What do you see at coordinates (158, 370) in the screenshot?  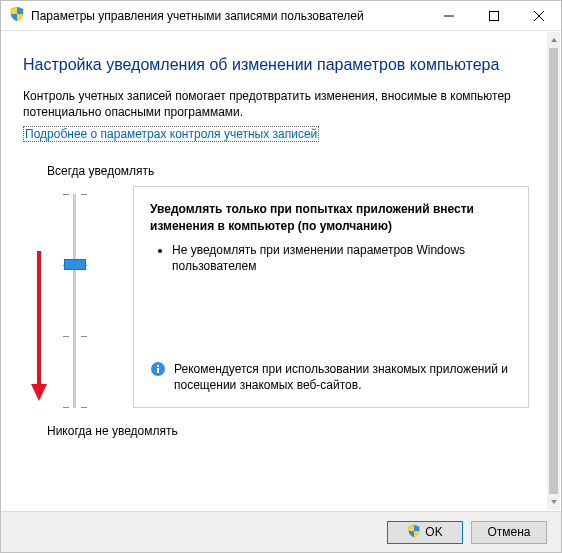 I see `info-icon` at bounding box center [158, 370].